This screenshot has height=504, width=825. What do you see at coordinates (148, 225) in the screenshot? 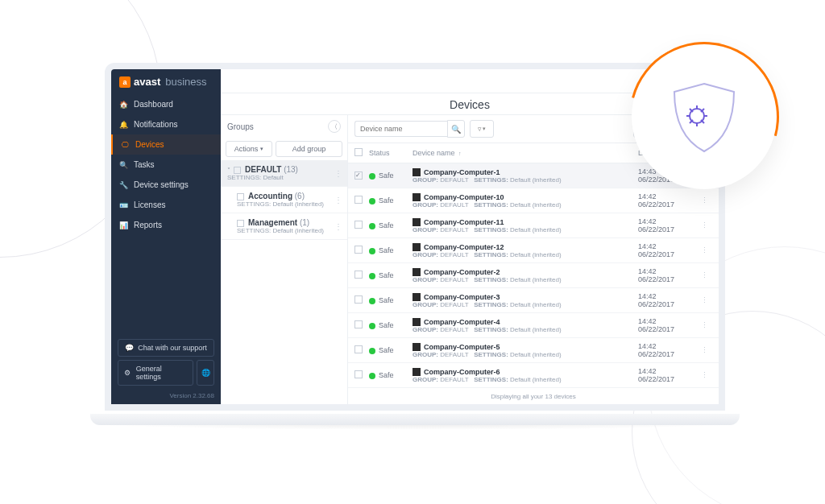
I see `nav-label: Reports` at bounding box center [148, 225].